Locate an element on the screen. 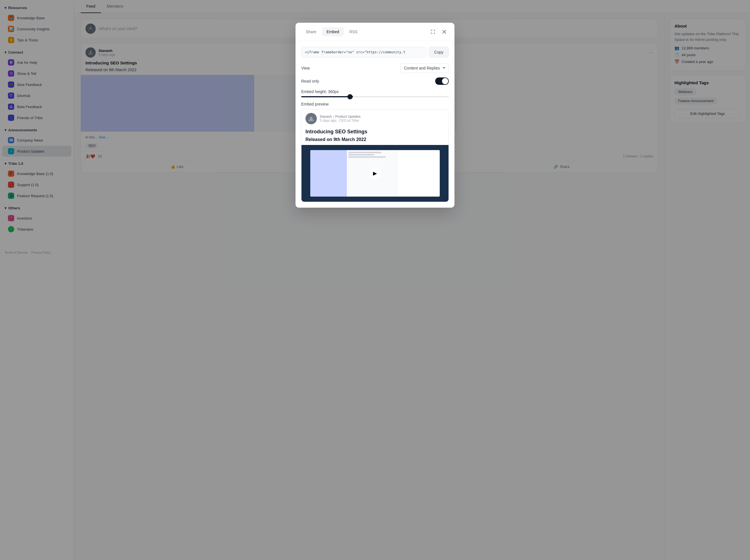  modal-actions is located at coordinates (439, 32).